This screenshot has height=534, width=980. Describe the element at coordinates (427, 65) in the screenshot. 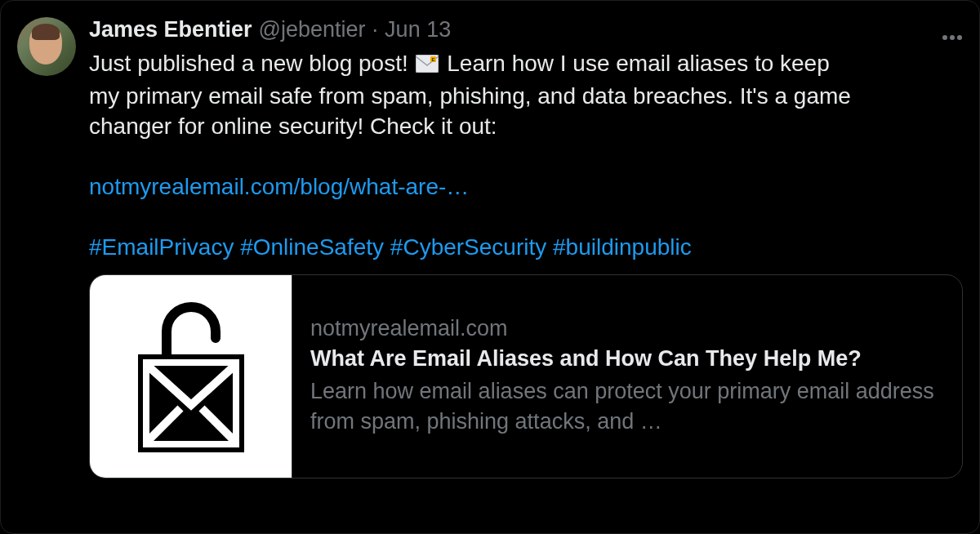

I see `envelope-emoji-icon: E` at that location.